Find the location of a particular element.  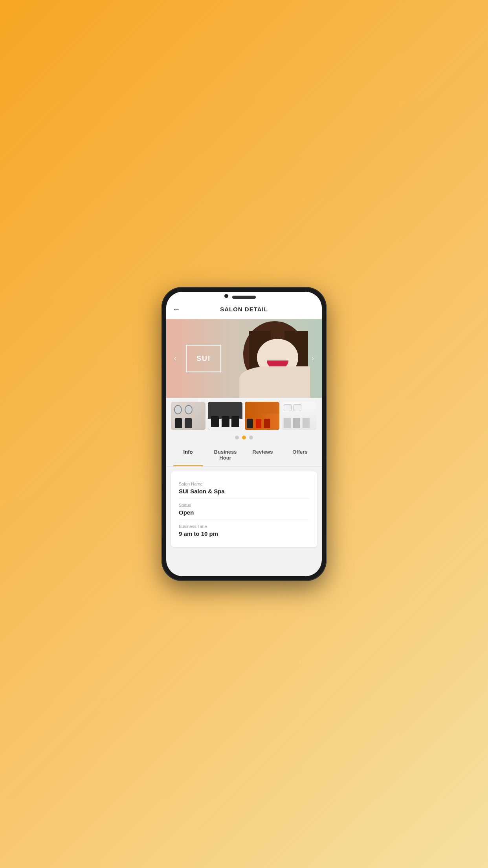

salon-logo: SUI is located at coordinates (204, 359).